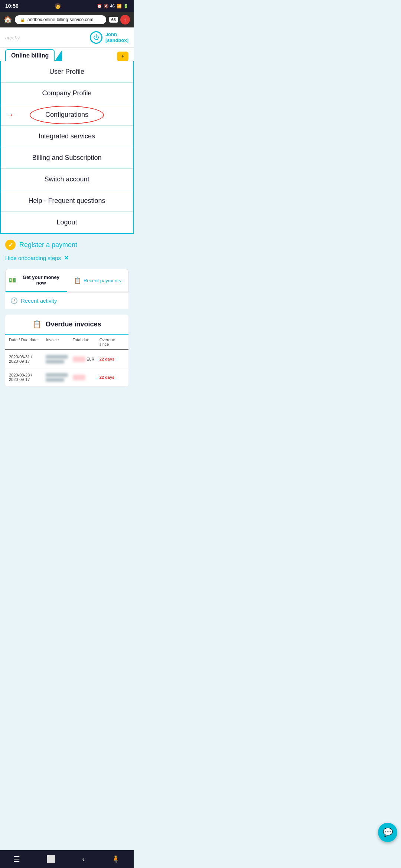 The image size is (401, 868). Describe the element at coordinates (60, 20) in the screenshot. I see `url-text: andbox.online-billing-service.com` at that location.